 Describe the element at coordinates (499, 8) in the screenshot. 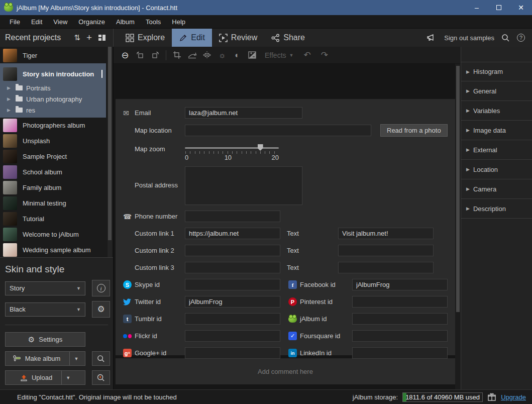

I see `maximize-button` at that location.